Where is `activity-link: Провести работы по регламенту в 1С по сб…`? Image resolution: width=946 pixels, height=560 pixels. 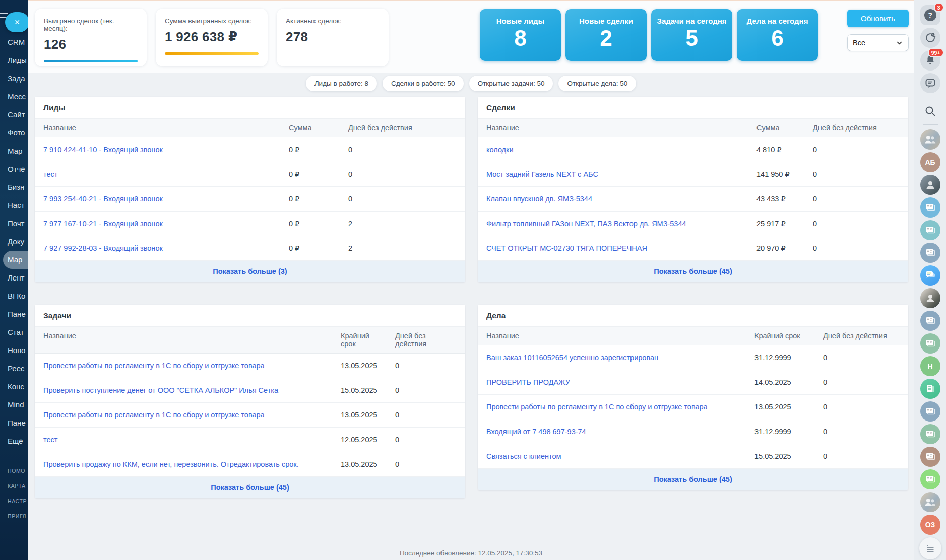 activity-link: Провести работы по регламенту в 1С по сб… is located at coordinates (597, 407).